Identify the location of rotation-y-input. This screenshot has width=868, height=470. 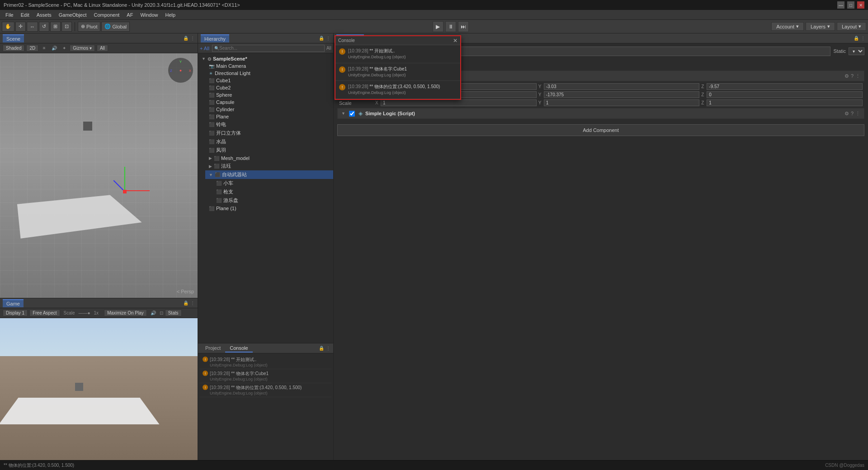
(622, 95).